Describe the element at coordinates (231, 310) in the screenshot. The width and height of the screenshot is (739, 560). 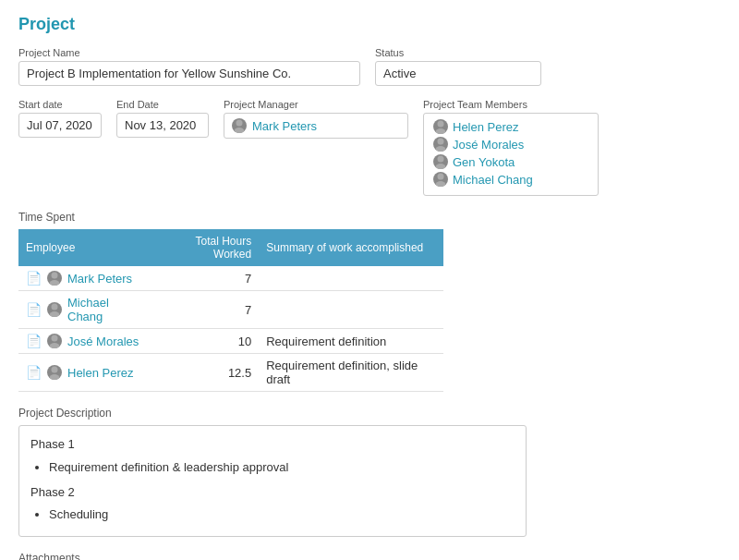
I see `table-row: 📄 Michael Chang 7` at that location.